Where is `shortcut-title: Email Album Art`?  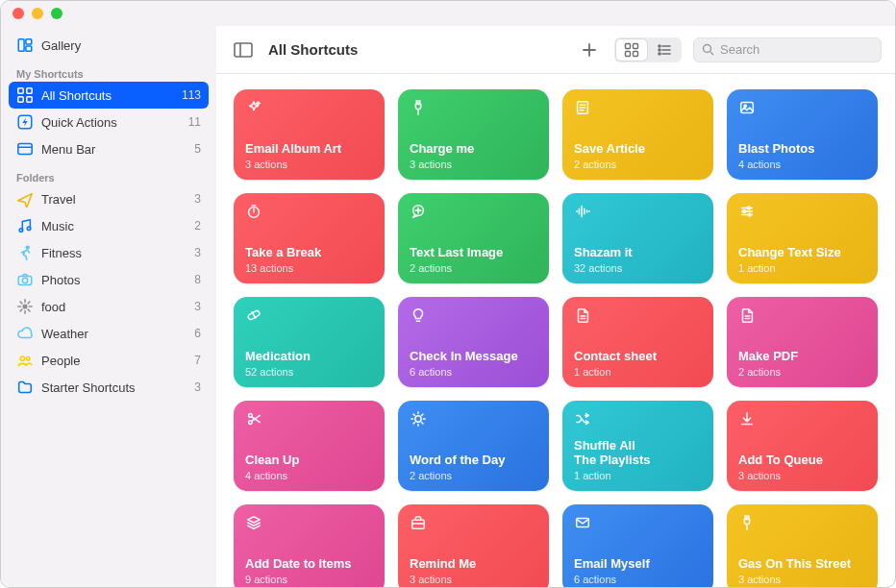
shortcut-title: Email Album Art is located at coordinates (310, 150).